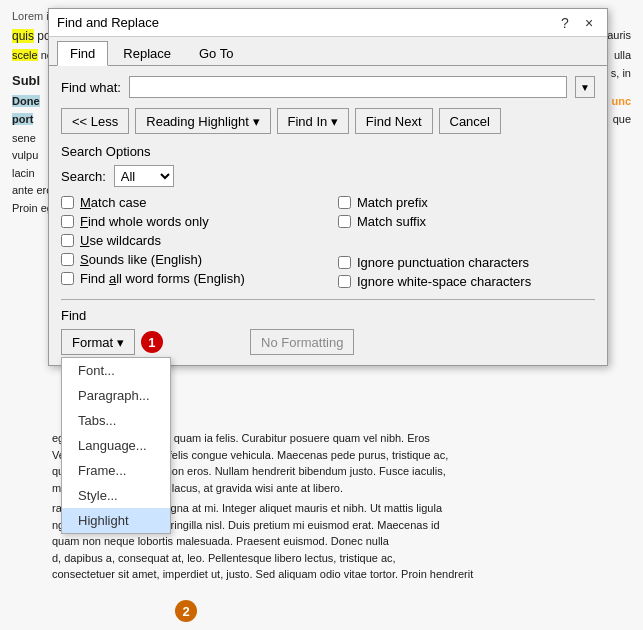 This screenshot has width=643, height=630. Describe the element at coordinates (328, 176) in the screenshot. I see `search-row: Search: All Down Up` at that location.